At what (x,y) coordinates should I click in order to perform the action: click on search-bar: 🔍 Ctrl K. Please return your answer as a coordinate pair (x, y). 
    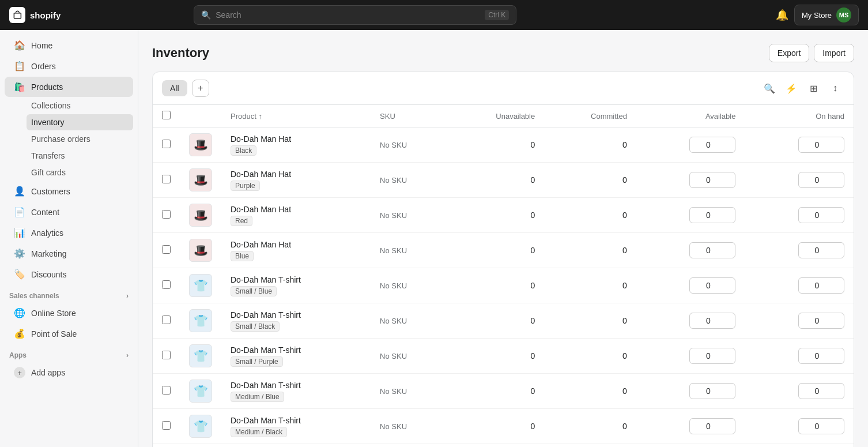
    Looking at the image, I should click on (355, 15).